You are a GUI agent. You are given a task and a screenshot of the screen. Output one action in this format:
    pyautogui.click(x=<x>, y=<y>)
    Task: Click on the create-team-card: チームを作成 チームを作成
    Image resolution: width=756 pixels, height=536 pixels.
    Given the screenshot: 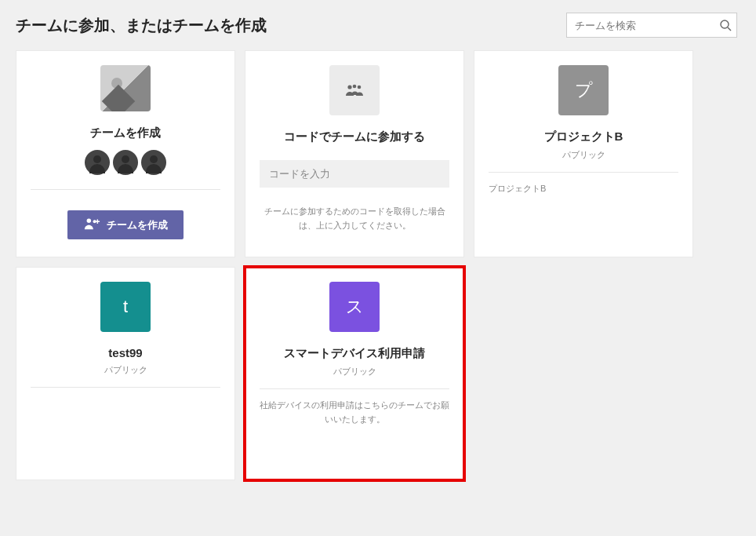 What is the action you would take?
    pyautogui.click(x=125, y=154)
    